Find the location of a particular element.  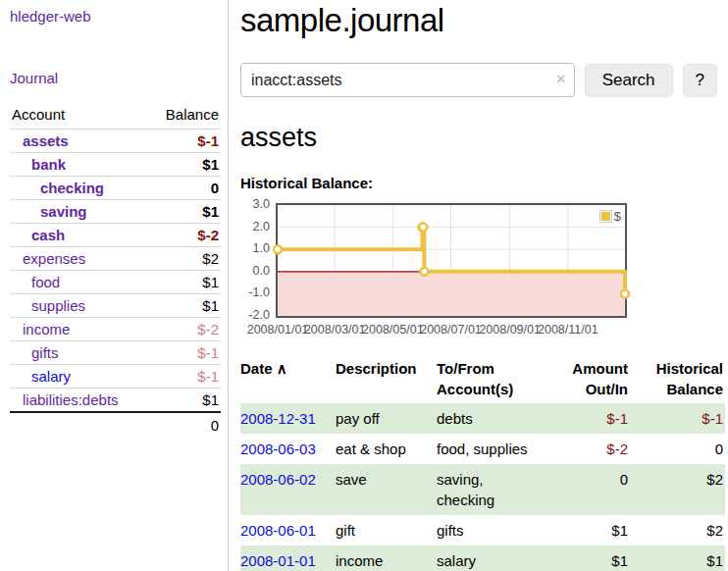

chart-plot-area: $ is located at coordinates (451, 261).